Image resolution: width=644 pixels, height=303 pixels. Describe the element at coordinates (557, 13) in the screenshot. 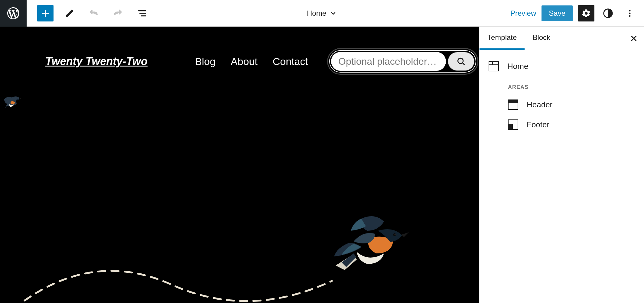

I see `save-button: Save` at that location.